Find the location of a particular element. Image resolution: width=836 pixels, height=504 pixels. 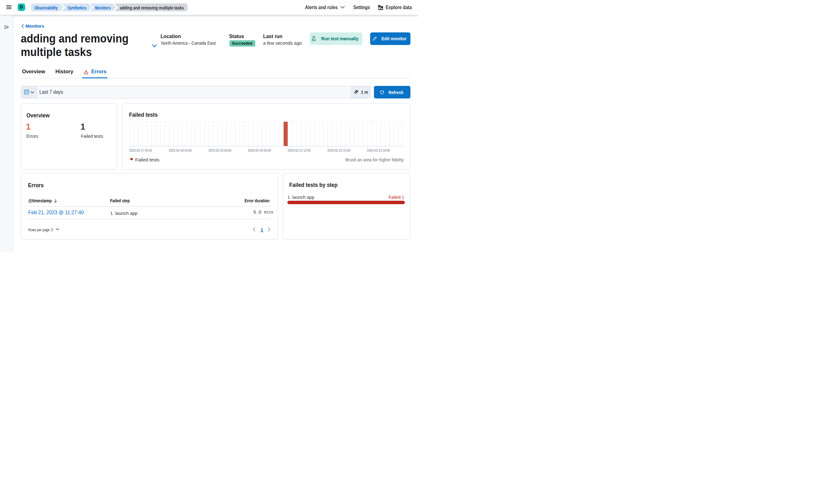

svg-text:adding and removing multiple t: adding and removing multiple tasks is located at coordinates (152, 8).